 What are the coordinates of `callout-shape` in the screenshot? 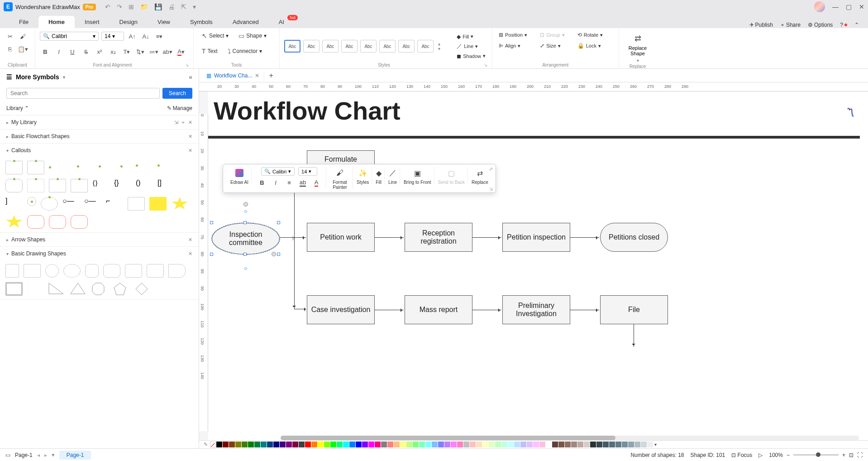 It's located at (14, 168).